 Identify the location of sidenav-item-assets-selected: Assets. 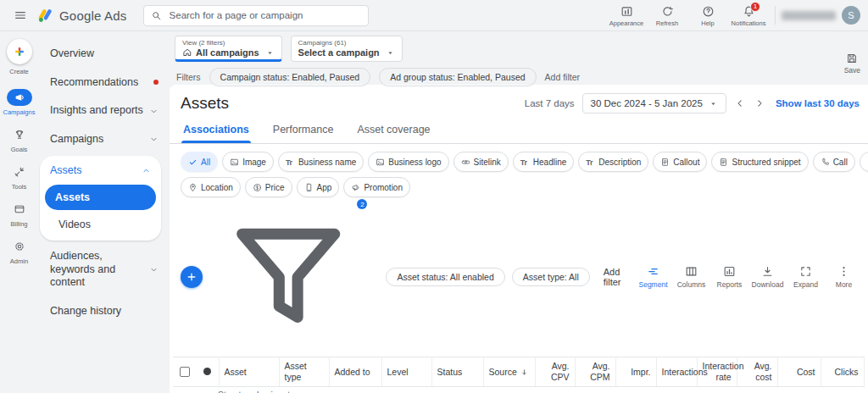
(100, 197).